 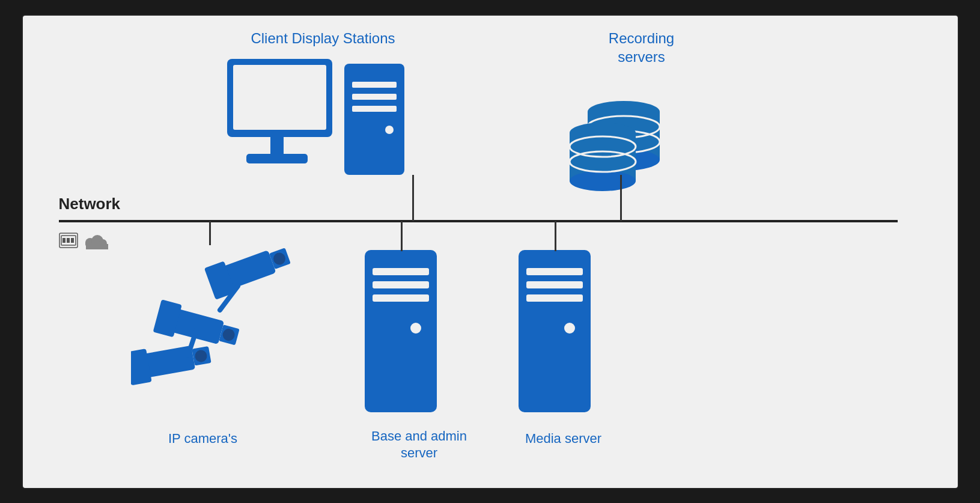 I want to click on connector-media-server, so click(x=555, y=236).